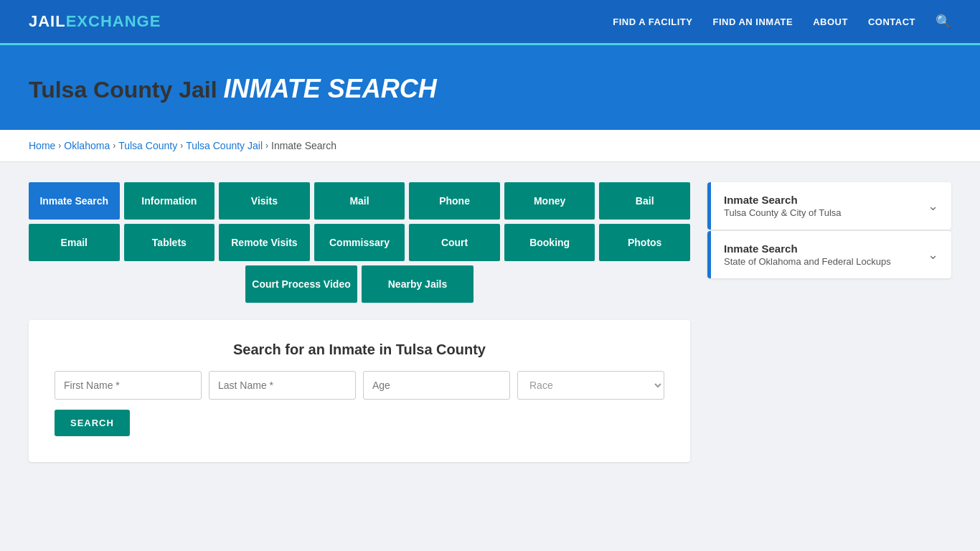  Describe the element at coordinates (169, 242) in the screenshot. I see `btn-tablets: Tablets` at that location.